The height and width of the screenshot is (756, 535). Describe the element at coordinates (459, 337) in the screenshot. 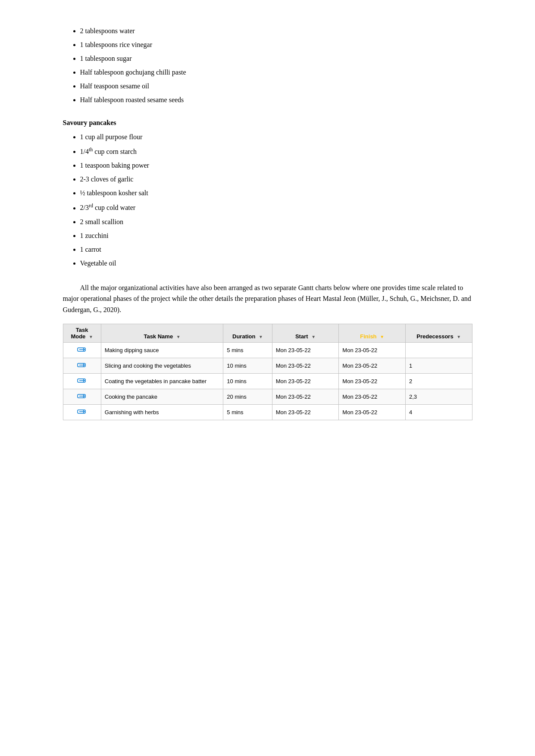

I see `predecessors-dropdown-arrow: ▼` at that location.